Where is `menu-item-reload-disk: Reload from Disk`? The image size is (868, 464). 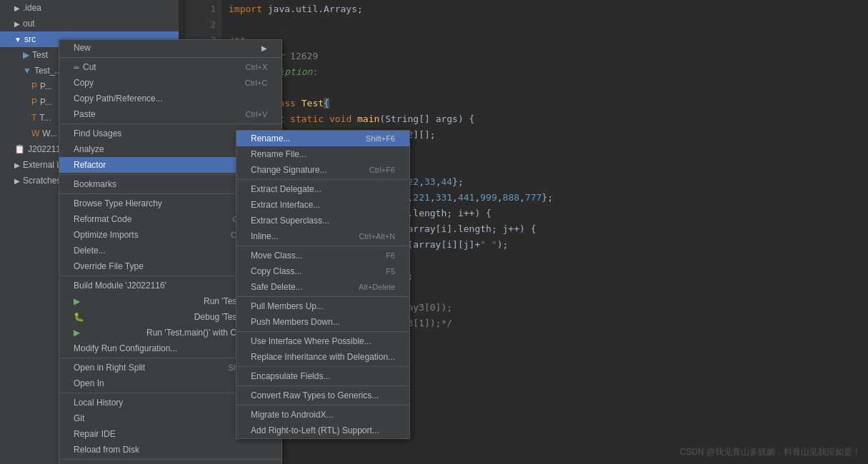
menu-item-reload-disk: Reload from Disk is located at coordinates (170, 450).